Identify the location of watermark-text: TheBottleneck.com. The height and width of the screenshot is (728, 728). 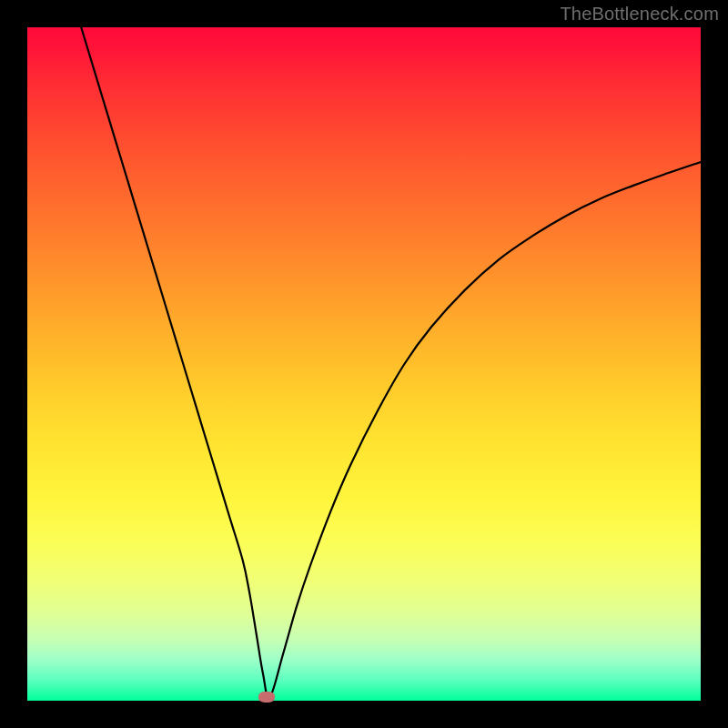
(639, 15).